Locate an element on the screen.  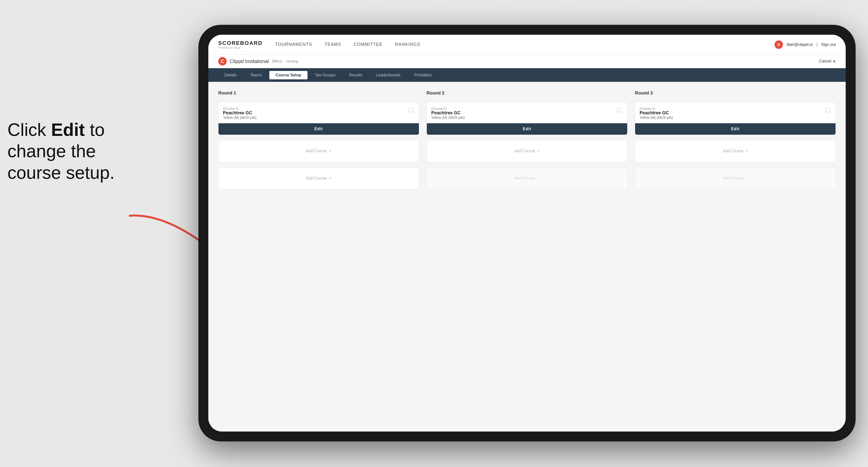
plus-icon-r3: + is located at coordinates (747, 151).